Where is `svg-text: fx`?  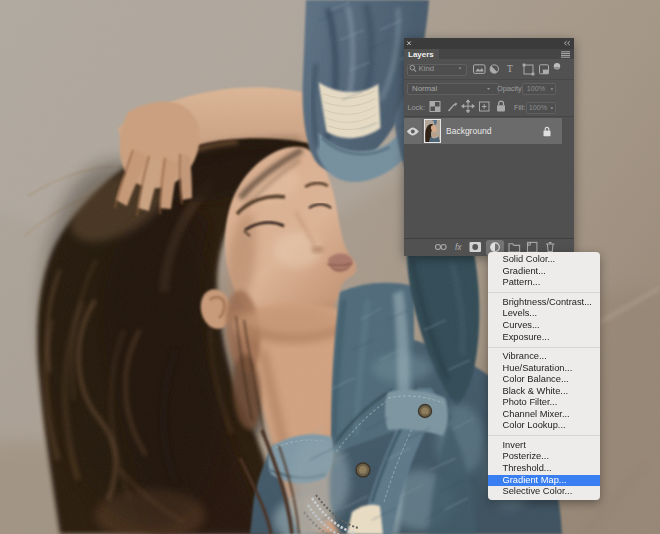 svg-text: fx is located at coordinates (458, 247).